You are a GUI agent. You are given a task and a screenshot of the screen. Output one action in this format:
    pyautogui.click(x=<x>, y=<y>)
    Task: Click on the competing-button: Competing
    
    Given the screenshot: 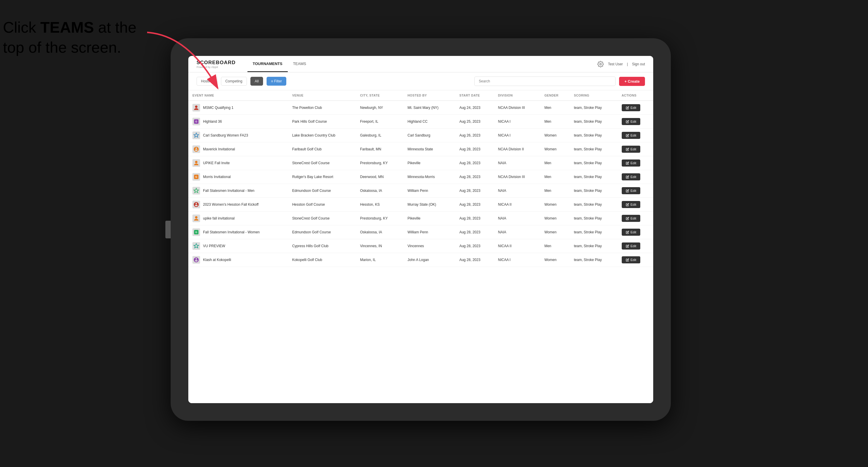 What is the action you would take?
    pyautogui.click(x=234, y=81)
    